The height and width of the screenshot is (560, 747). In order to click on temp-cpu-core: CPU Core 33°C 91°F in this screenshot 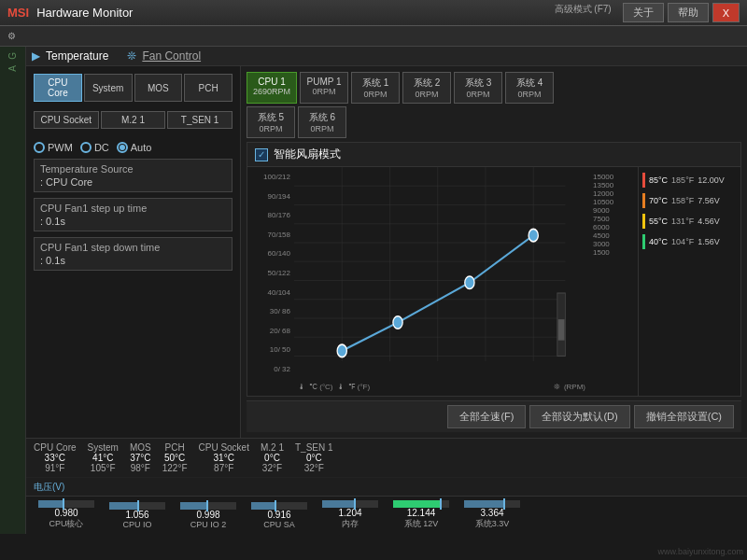, I will do `click(55, 457)`.